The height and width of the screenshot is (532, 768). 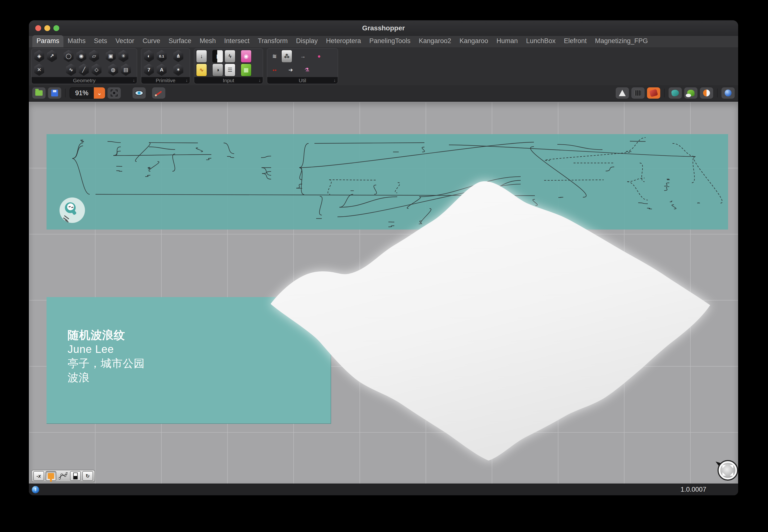 I want to click on zoom-dropdown: 91% ⌄, so click(x=87, y=93).